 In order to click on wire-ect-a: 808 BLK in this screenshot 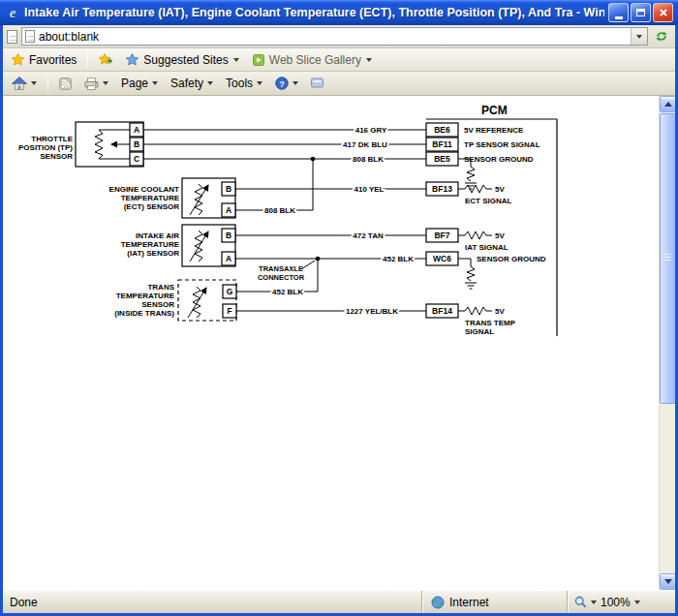, I will do `click(274, 187)`.